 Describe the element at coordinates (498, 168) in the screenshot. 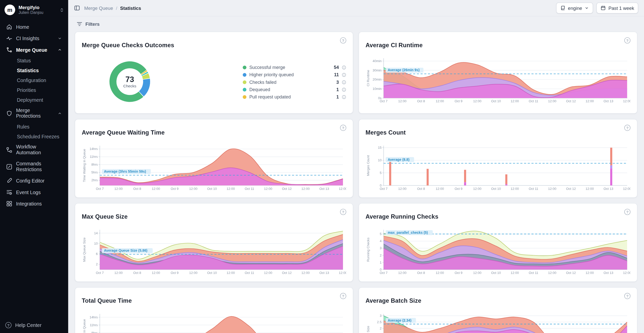

I see `bar-chart: 051015Oct 712:00Oct 812:00Oct 912:00Oct …` at that location.